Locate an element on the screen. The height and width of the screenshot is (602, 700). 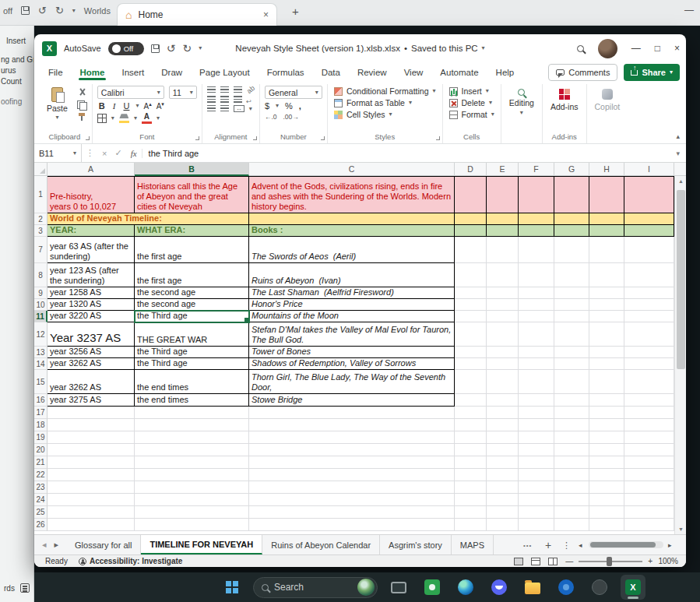
new-tab-button: + is located at coordinates (296, 11).